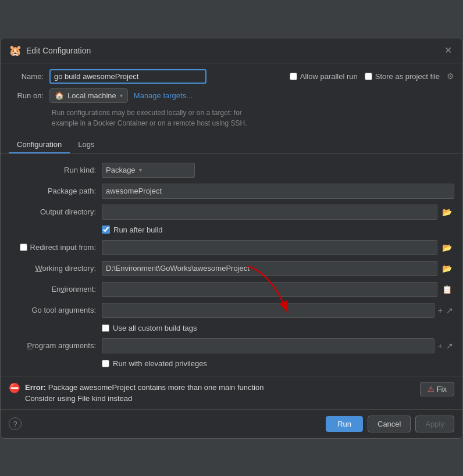 This screenshot has height=476, width=463. I want to click on output-directory-input, so click(270, 212).